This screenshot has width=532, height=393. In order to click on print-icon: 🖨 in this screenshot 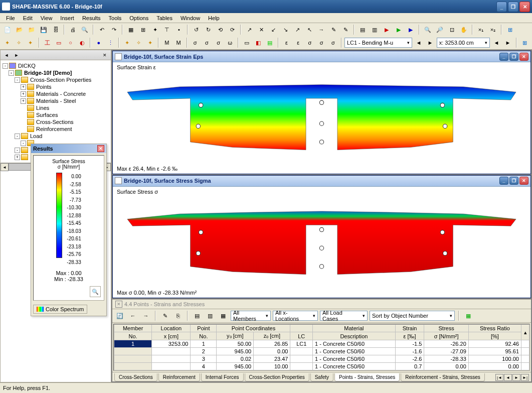, I will do `click(73, 30)`.